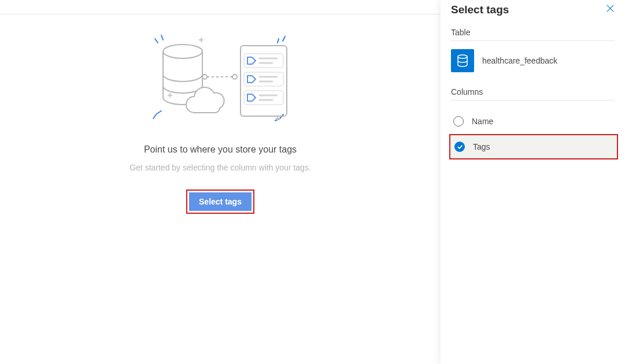 The height and width of the screenshot is (364, 625). Describe the element at coordinates (533, 121) in the screenshot. I see `column-row-name: Name` at that location.